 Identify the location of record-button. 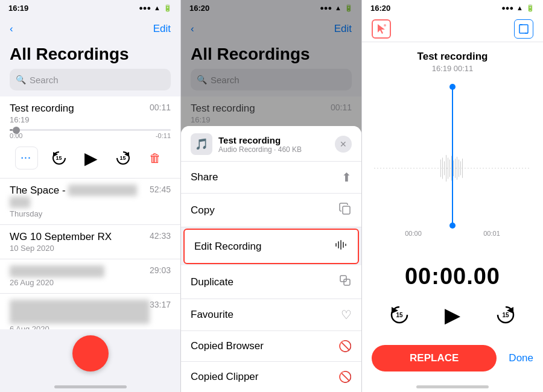
(91, 353).